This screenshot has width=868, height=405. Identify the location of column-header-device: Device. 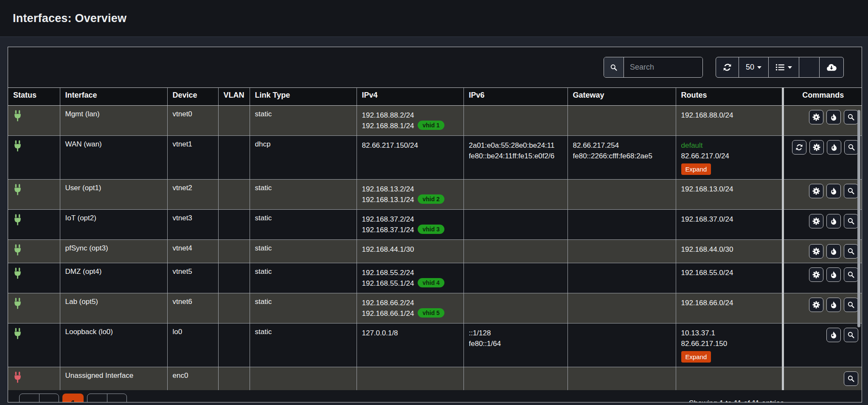
(193, 97).